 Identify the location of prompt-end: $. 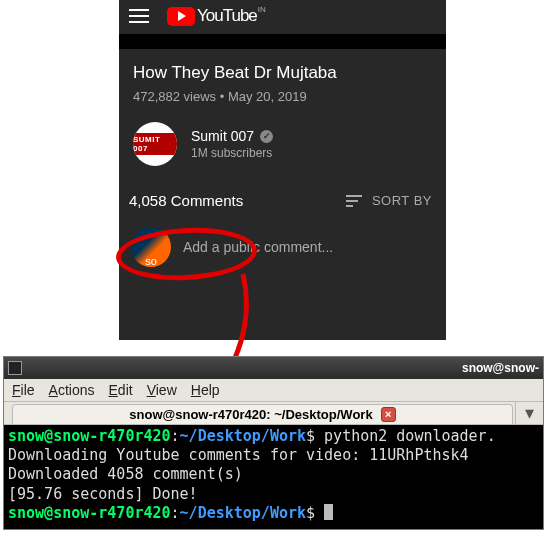
(315, 436).